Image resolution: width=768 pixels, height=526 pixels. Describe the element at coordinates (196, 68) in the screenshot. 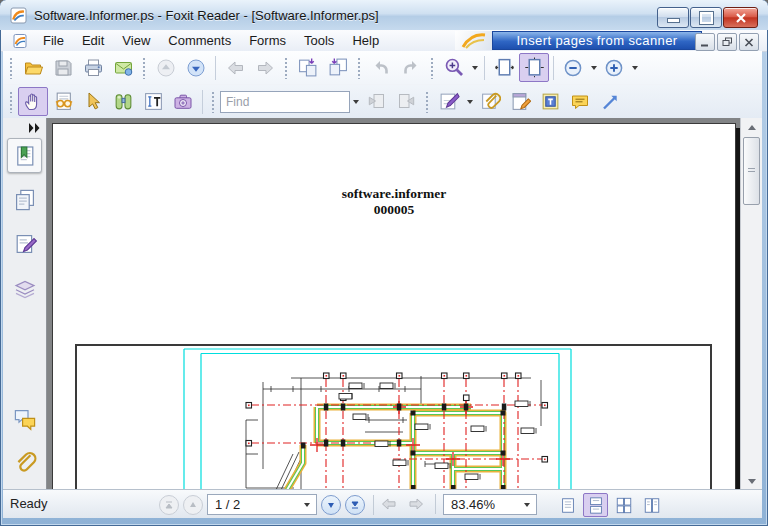

I see `next-view-button` at that location.